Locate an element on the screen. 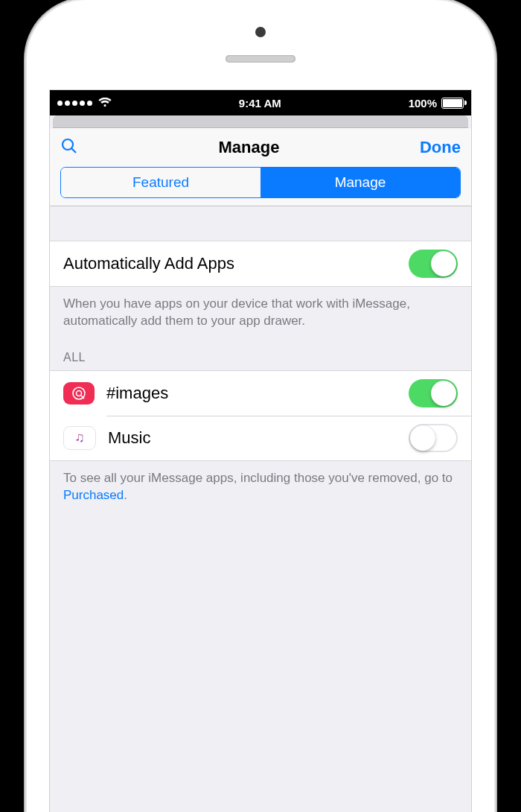 This screenshot has width=521, height=812. music-note-icon: ♫ is located at coordinates (80, 438).